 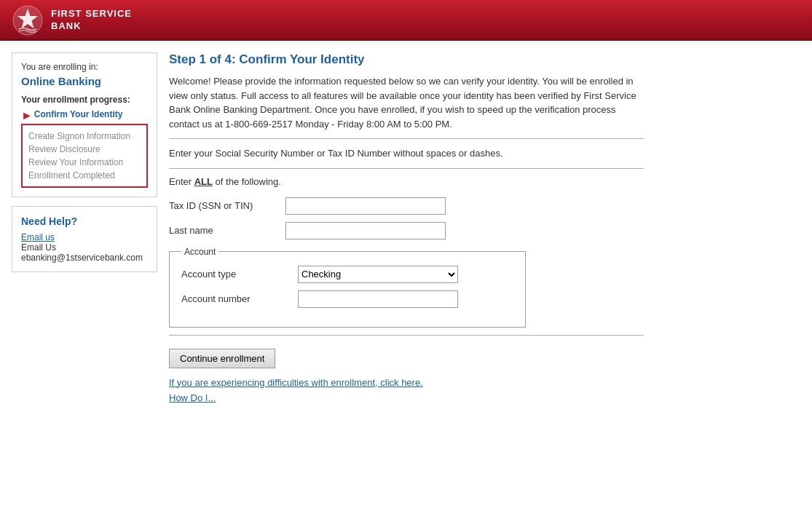 I want to click on tax-id-input, so click(x=366, y=206).